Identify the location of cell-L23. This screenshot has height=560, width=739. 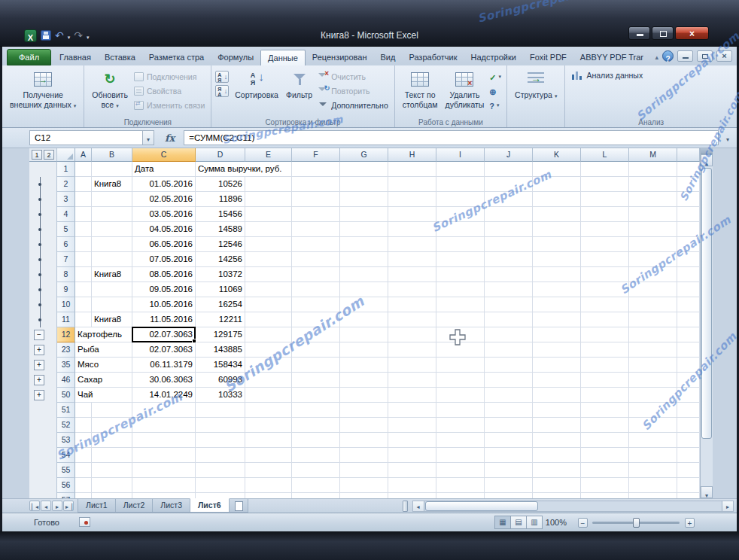
(605, 350).